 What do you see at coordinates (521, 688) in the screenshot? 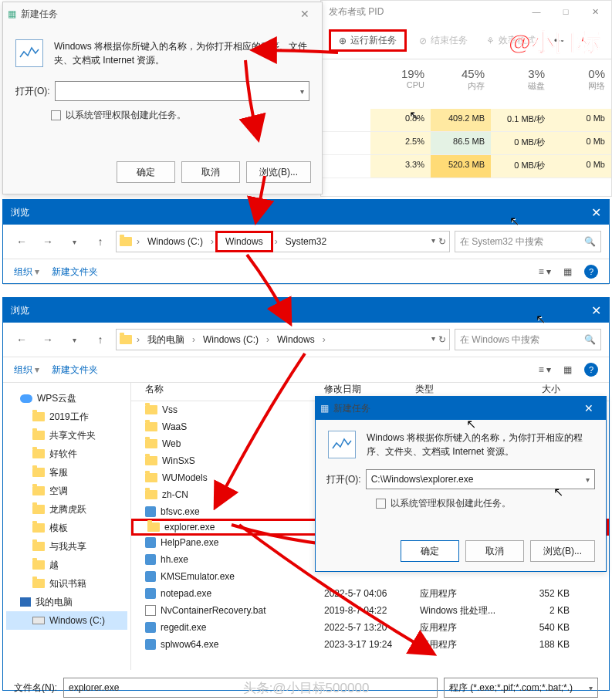
I see `filetype-combo: 程序 (*.exe;*.pif;*.com;*.bat;*.)▾` at bounding box center [521, 688].